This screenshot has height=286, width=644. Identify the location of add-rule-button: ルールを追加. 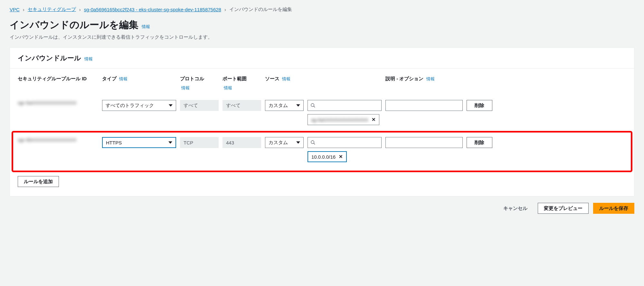
(38, 182).